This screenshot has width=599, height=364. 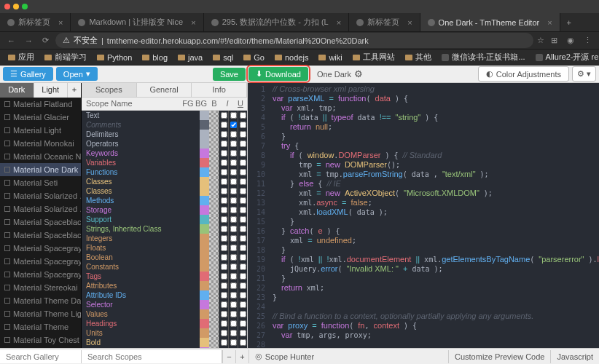 I want to click on extension-icon: ⊞, so click(x=554, y=41).